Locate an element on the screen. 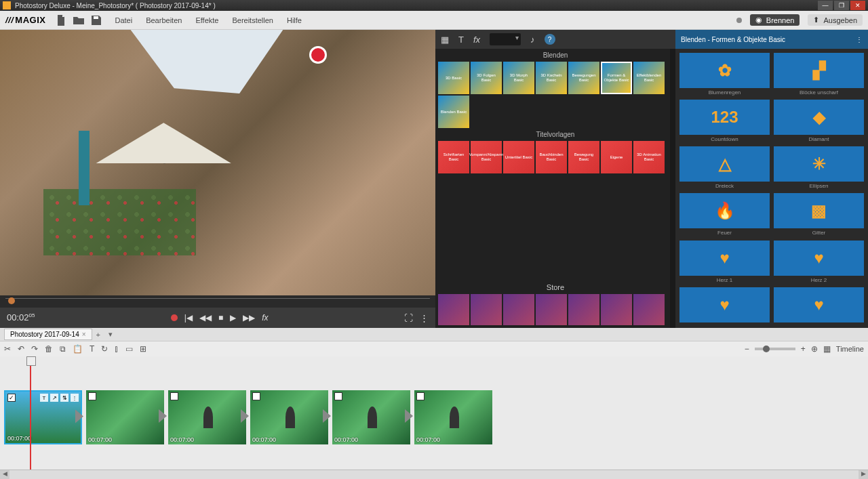 The height and width of the screenshot is (479, 868). menu-bereitstellen: Bereitstellen is located at coordinates (252, 20).